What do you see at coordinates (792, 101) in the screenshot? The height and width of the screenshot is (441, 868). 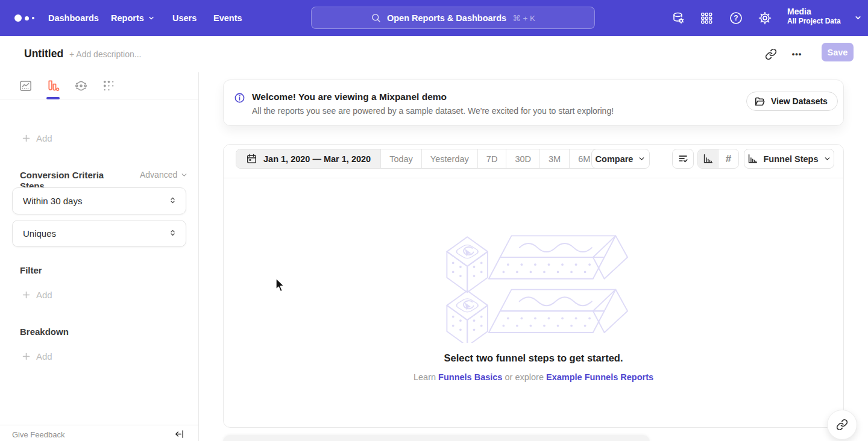 I see `view-datasets-button: View Datasets` at bounding box center [792, 101].